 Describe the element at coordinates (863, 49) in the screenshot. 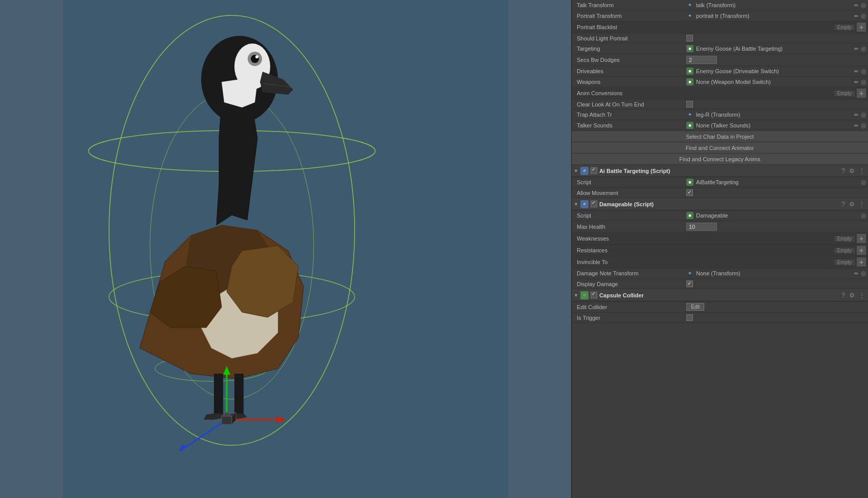

I see `target-targeting: ◎` at that location.